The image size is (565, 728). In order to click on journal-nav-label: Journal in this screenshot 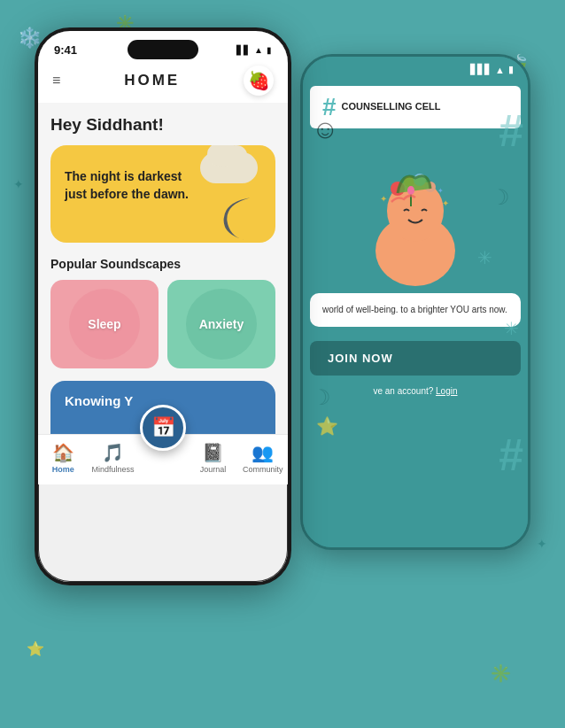, I will do `click(213, 469)`.